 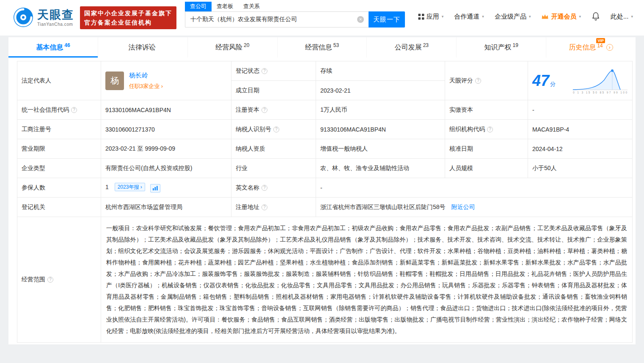 What do you see at coordinates (361, 19) in the screenshot?
I see `clear-search-icon: ×` at bounding box center [361, 19].